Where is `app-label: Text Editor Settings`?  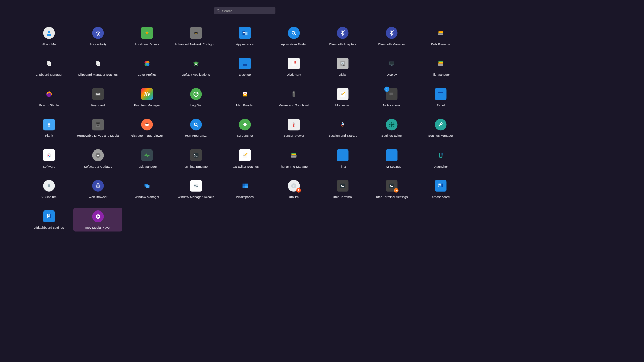
app-label: Text Editor Settings is located at coordinates (245, 166).